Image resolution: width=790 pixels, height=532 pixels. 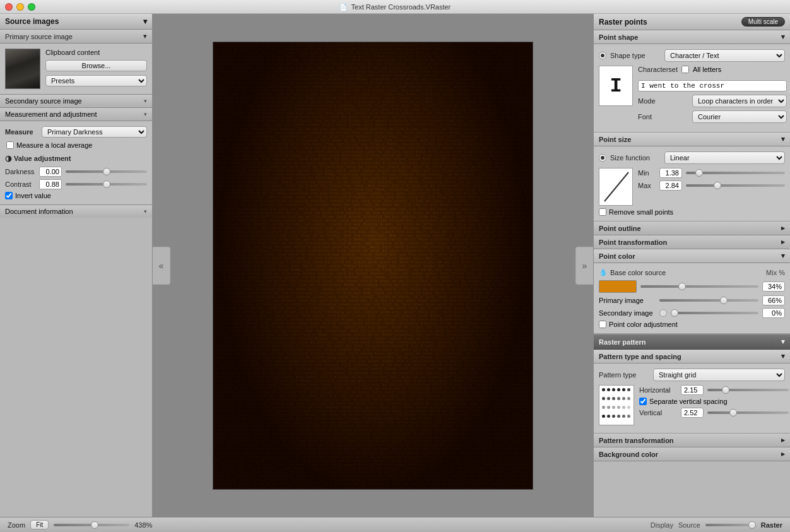 I want to click on invert-checkbox, so click(x=9, y=196).